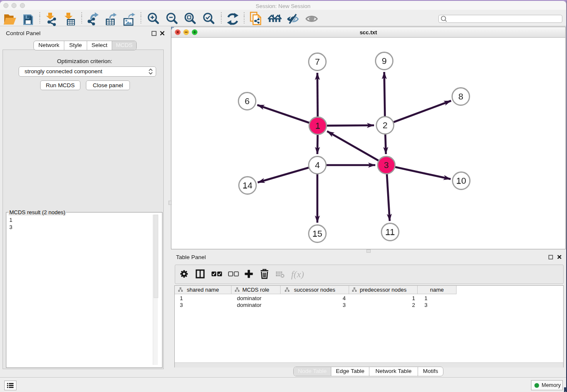 The image size is (567, 392). What do you see at coordinates (317, 62) in the screenshot?
I see `svg-text: 7` at bounding box center [317, 62].